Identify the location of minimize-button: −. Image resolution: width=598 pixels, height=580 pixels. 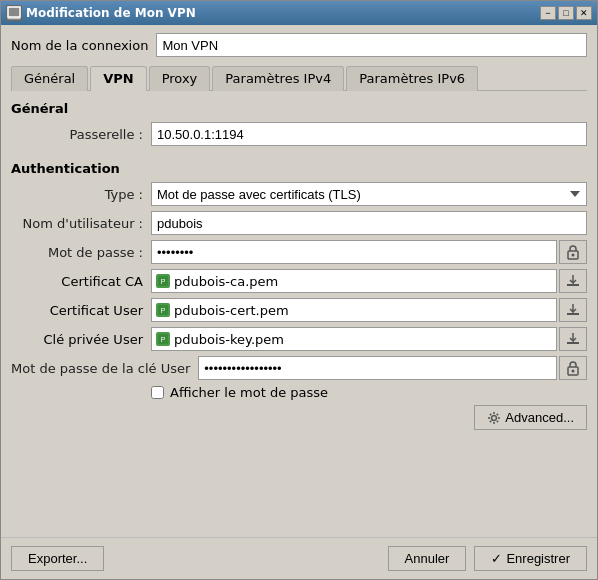
(548, 13).